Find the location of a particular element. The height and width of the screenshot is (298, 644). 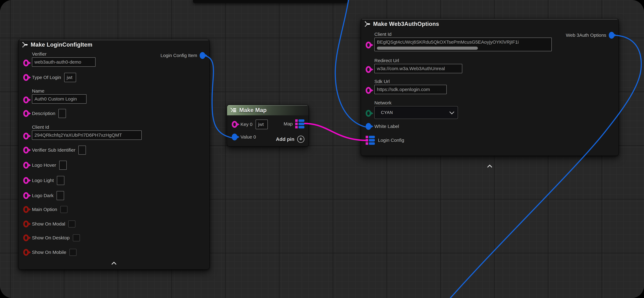

pin-row-verifier: Verifier web3auth-auth0-demo is located at coordinates (60, 59).